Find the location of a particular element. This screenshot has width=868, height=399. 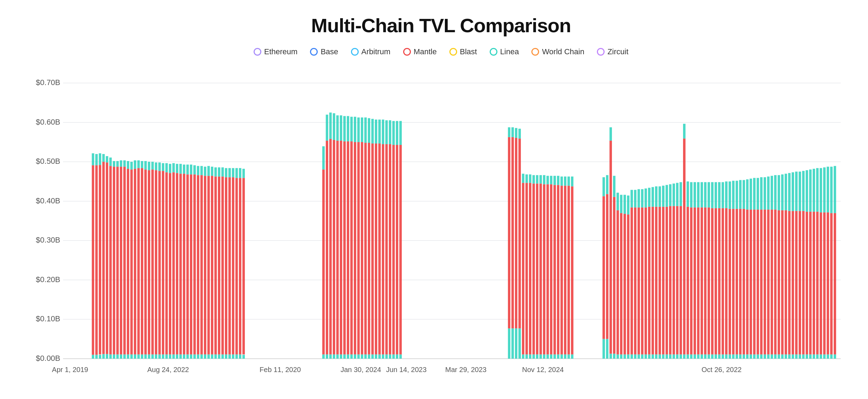

legend-item-world-chain: World Chain is located at coordinates (558, 52).